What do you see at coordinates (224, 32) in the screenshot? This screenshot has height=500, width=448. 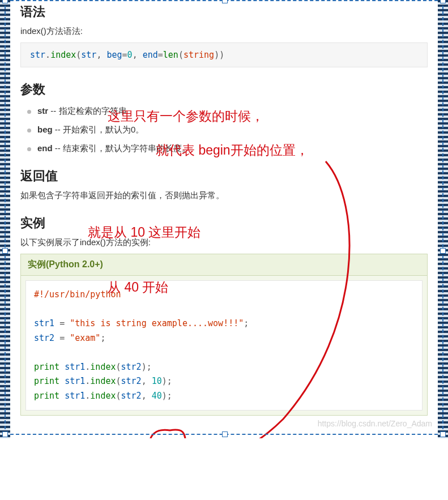 I see `syntax-description: index()方法语法:` at bounding box center [224, 32].